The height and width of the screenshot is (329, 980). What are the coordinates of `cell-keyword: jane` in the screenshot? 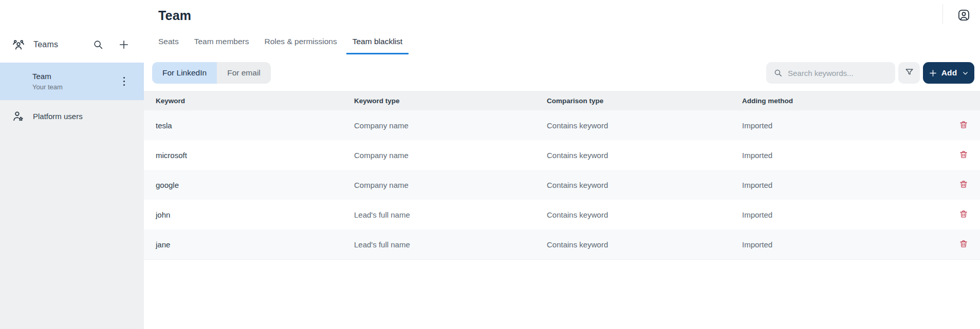 It's located at (255, 244).